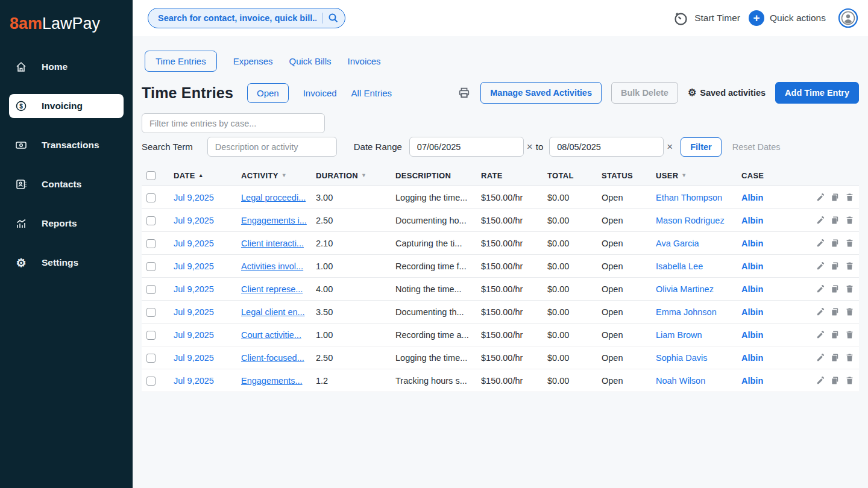 The image size is (868, 488). What do you see at coordinates (66, 224) in the screenshot?
I see `sidebar-item-reports: Reports` at bounding box center [66, 224].